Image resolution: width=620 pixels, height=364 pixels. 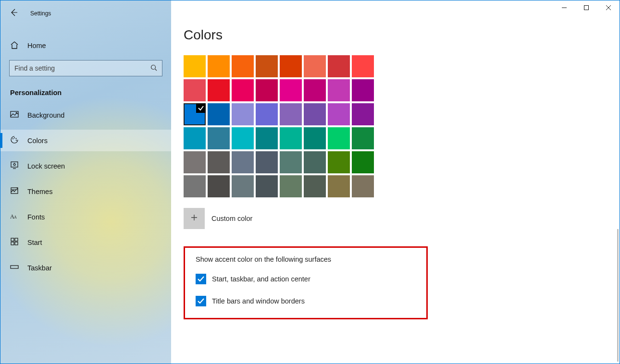 I want to click on checkbox-label: Title bars and window borders, so click(x=259, y=301).